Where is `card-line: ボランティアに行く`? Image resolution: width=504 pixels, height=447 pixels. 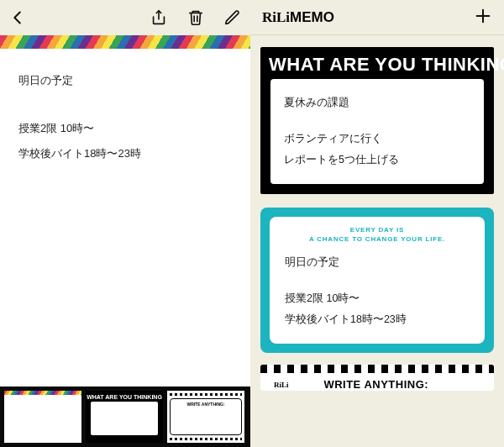
card-line: ボランティアに行く is located at coordinates (377, 139).